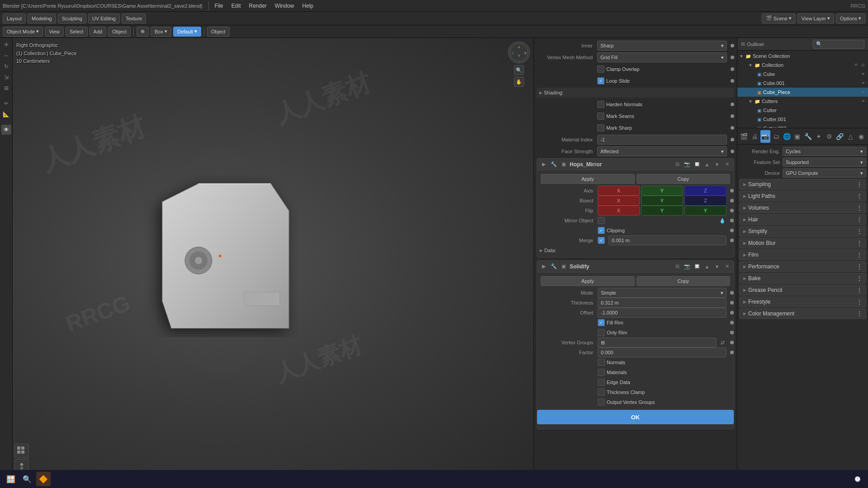 This screenshot has width=868, height=488. Describe the element at coordinates (601, 69) in the screenshot. I see `clamp-checkbox` at that location.